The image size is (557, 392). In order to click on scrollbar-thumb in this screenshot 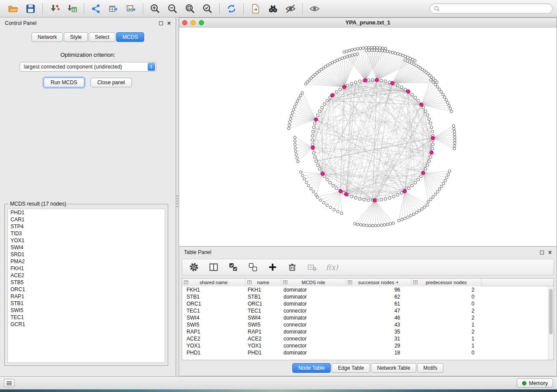, I will do `click(551, 312)`.